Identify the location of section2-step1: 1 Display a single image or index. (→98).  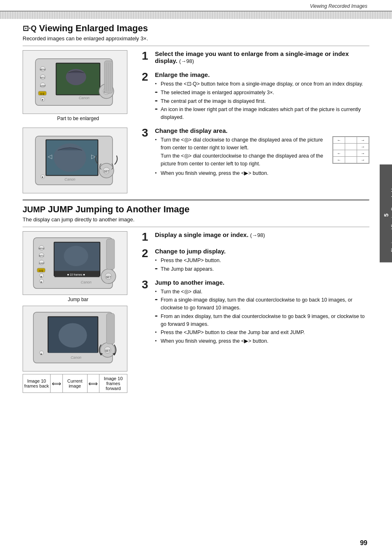
(256, 237).